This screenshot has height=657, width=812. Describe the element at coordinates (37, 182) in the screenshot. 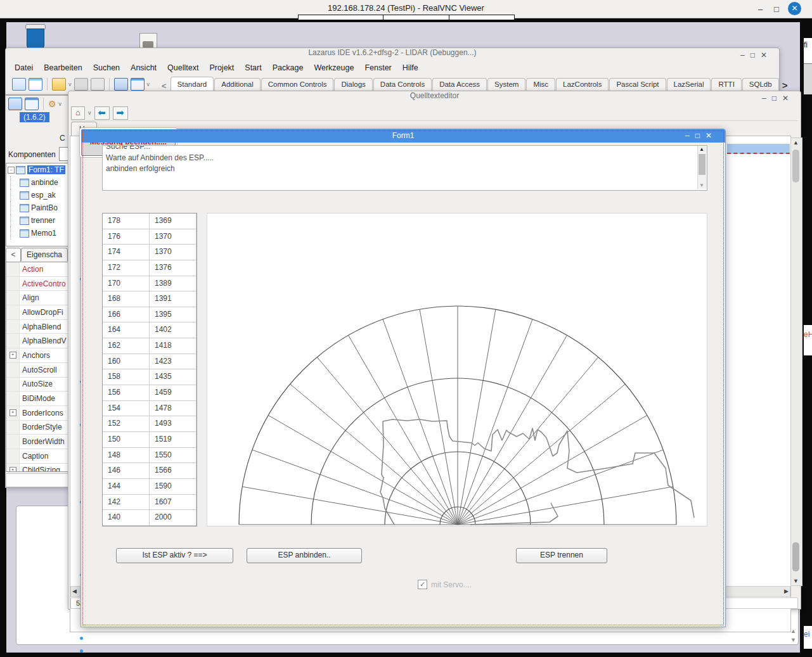

I see `tree-item-anbinde: anbinde` at that location.